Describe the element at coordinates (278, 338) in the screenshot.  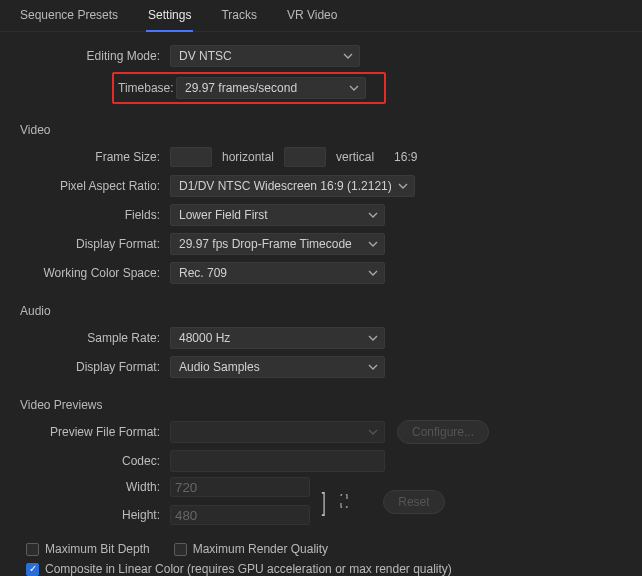
I see `sample-rate-dropdown: 48000 Hz` at that location.